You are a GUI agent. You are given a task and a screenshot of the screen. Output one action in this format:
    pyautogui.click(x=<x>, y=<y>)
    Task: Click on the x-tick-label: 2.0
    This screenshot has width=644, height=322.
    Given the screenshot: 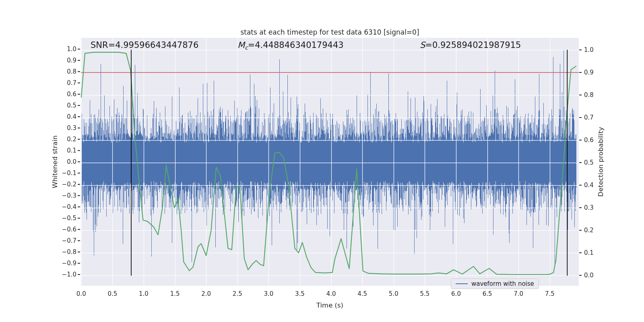 What is the action you would take?
    pyautogui.click(x=206, y=294)
    